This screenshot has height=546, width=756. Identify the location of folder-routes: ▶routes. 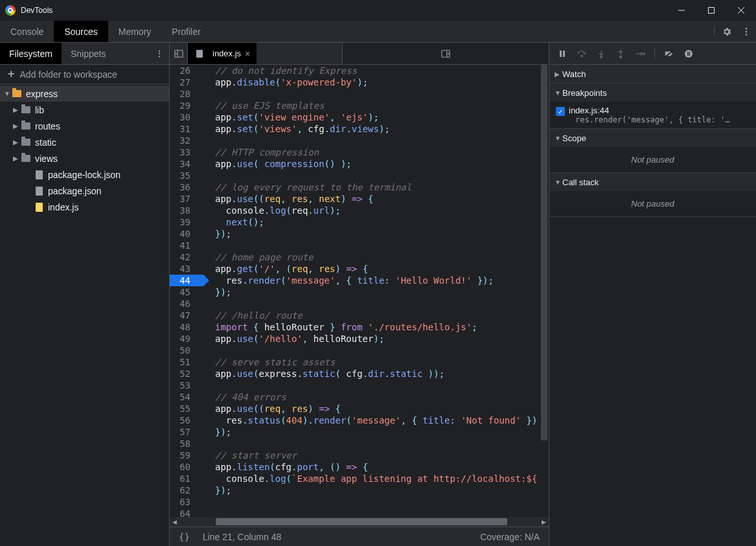
(84, 126).